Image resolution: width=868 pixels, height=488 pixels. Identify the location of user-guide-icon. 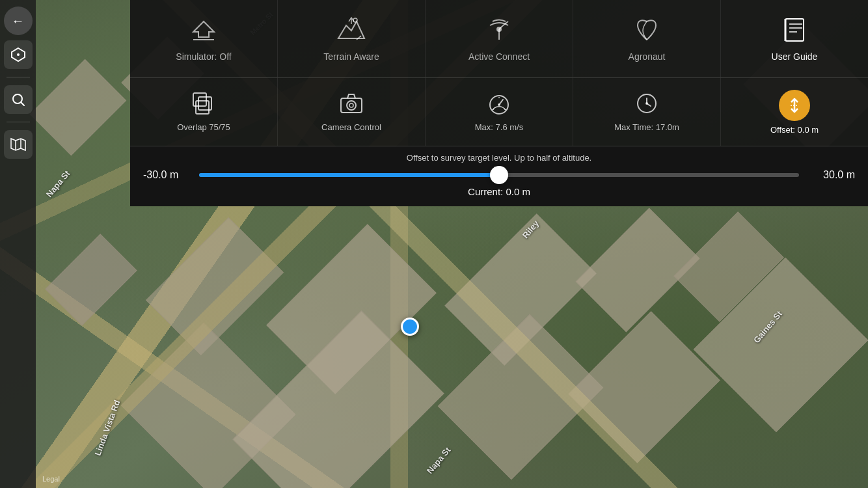
(794, 31).